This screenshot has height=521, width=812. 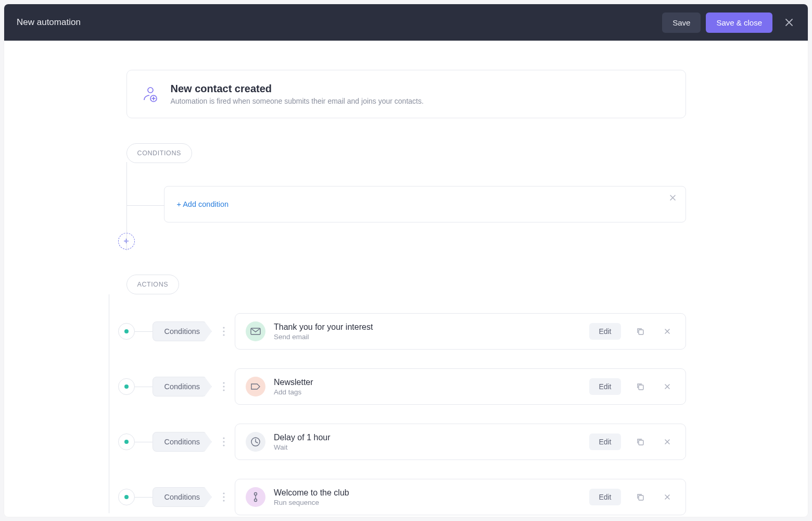 I want to click on conditions-block: + Add condition +, so click(x=415, y=206).